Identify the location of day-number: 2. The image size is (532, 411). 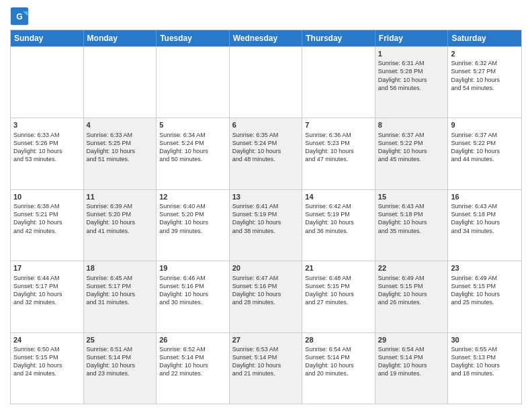
(485, 54).